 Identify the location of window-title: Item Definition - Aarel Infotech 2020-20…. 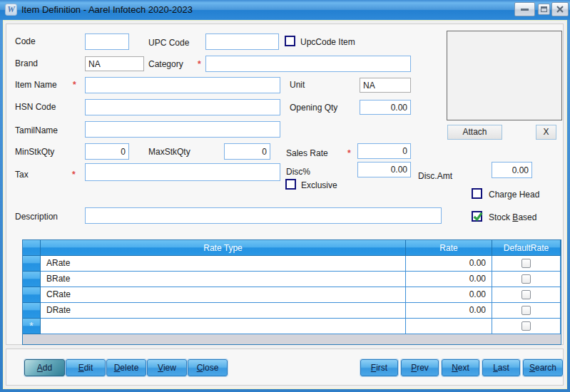
(107, 10).